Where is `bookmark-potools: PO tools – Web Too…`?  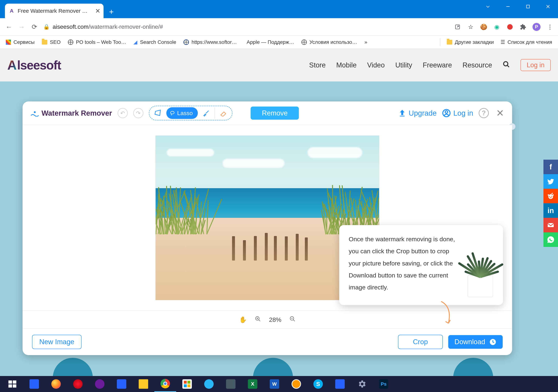 bookmark-potools: PO tools – Web Too… is located at coordinates (97, 42).